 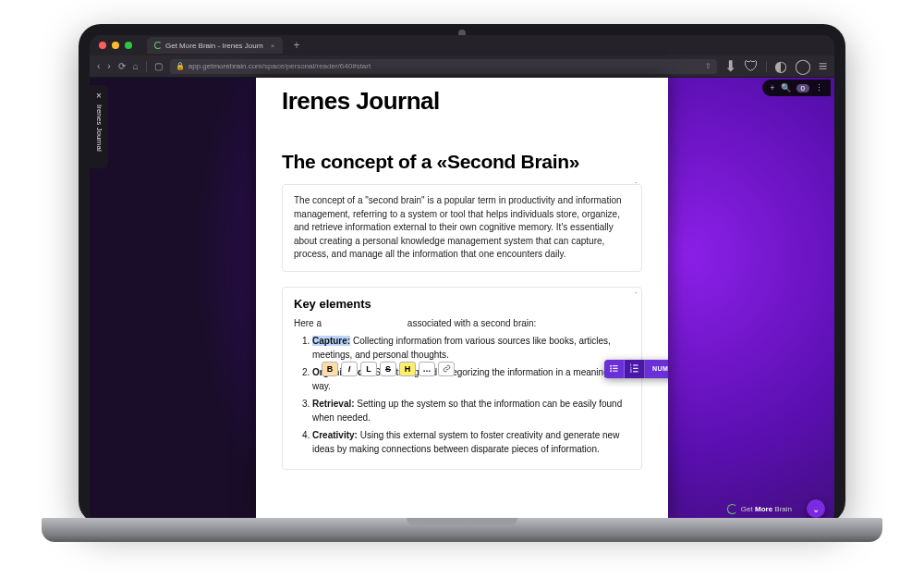 What do you see at coordinates (614, 368) in the screenshot?
I see `bullet-list-icon` at bounding box center [614, 368].